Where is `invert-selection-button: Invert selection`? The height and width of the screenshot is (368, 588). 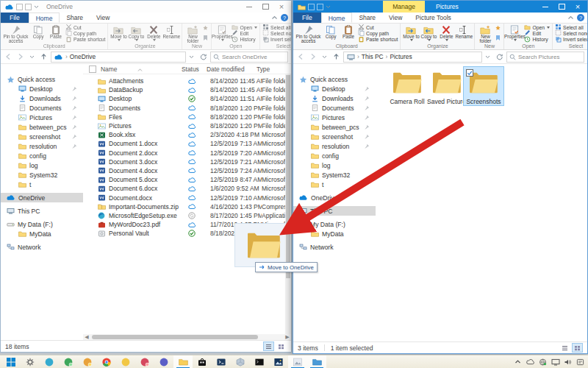
invert-selection-button: Invert selection is located at coordinates (571, 40).